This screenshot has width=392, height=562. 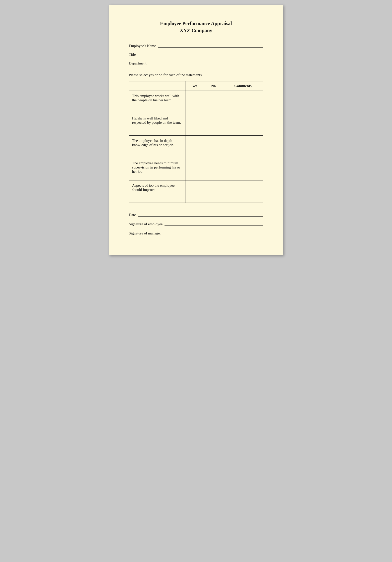 What do you see at coordinates (196, 147) in the screenshot?
I see `table-row: The employee has in depth knowledge of h…` at bounding box center [196, 147].